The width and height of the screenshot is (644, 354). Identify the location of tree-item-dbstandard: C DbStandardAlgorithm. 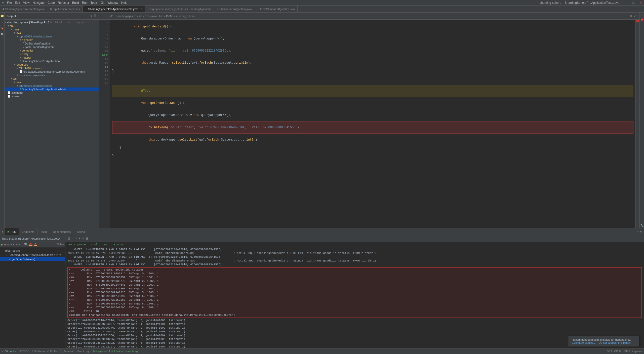
(52, 43).